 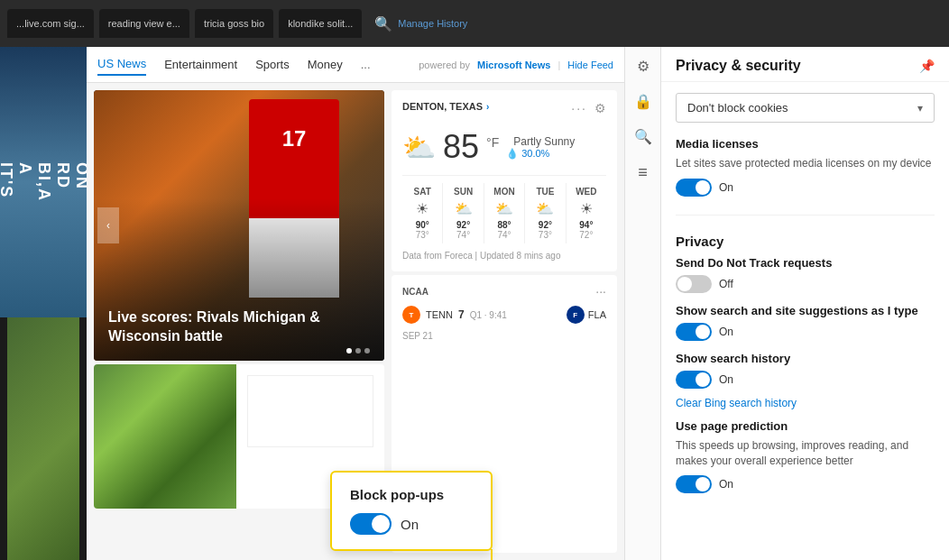 I want to click on page-prediction-title: Use page prediction, so click(x=805, y=426).